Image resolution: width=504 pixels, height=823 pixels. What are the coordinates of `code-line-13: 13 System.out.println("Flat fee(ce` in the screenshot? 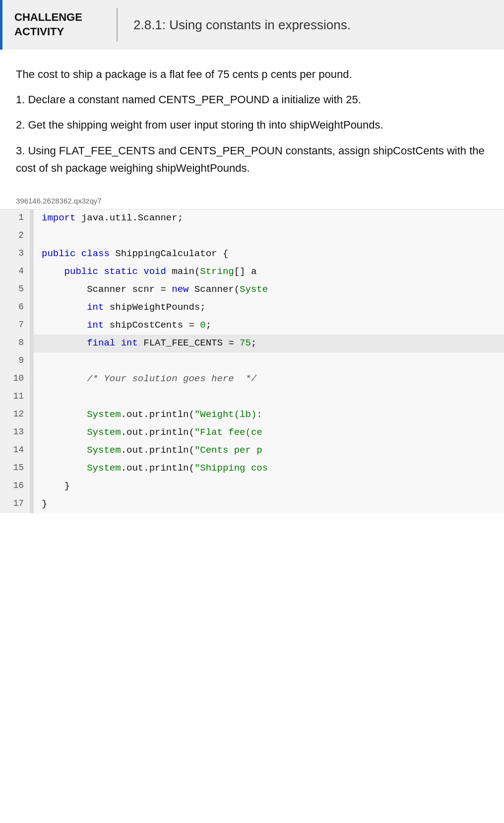 It's located at (252, 433).